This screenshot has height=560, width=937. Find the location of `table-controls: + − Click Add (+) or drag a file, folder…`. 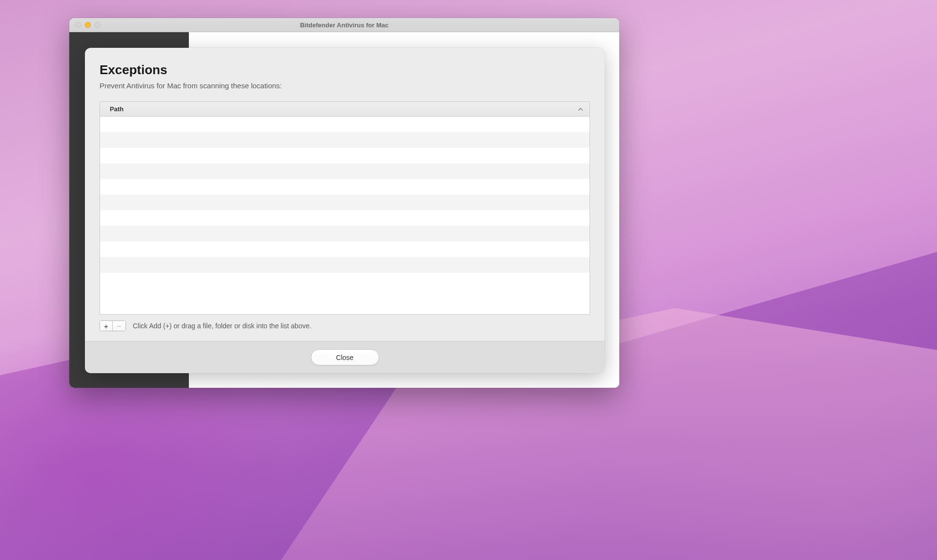

table-controls: + − Click Add (+) or drag a file, folder… is located at coordinates (345, 326).